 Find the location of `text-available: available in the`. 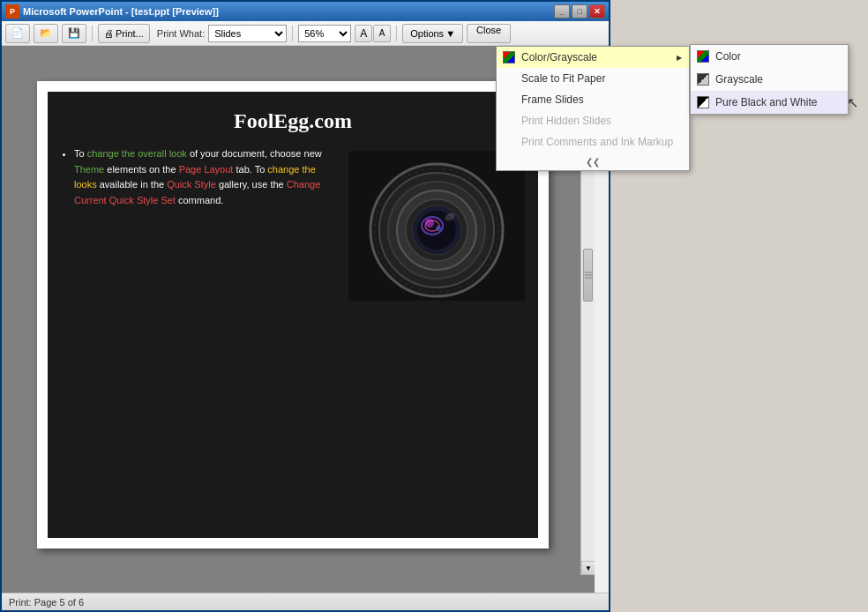

text-available: available in the is located at coordinates (132, 184).